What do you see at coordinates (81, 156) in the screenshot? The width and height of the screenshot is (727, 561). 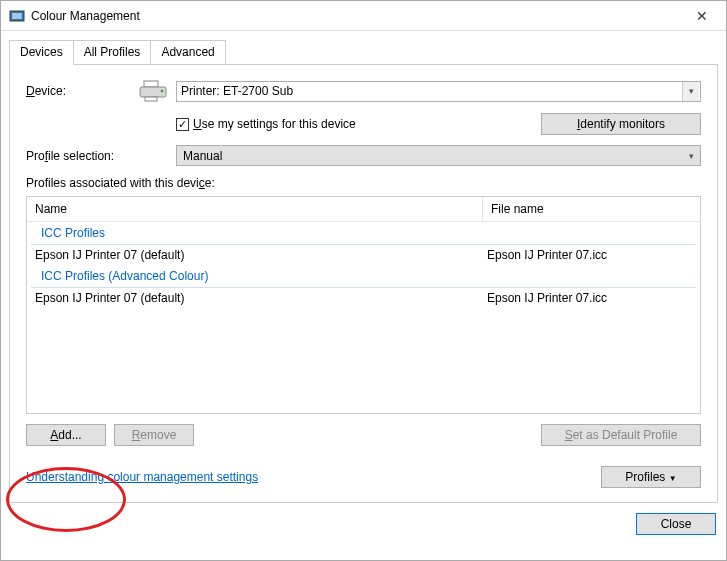 I see `profile-selection-label: Profile selection:` at bounding box center [81, 156].